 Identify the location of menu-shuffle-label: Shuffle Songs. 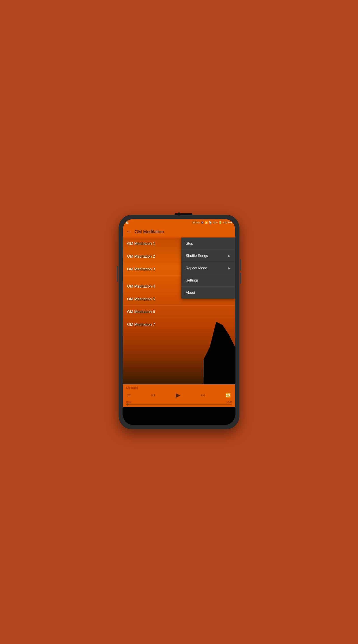
(197, 256).